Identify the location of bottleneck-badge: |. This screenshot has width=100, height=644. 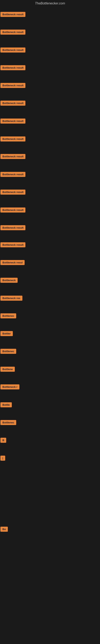
(3, 458).